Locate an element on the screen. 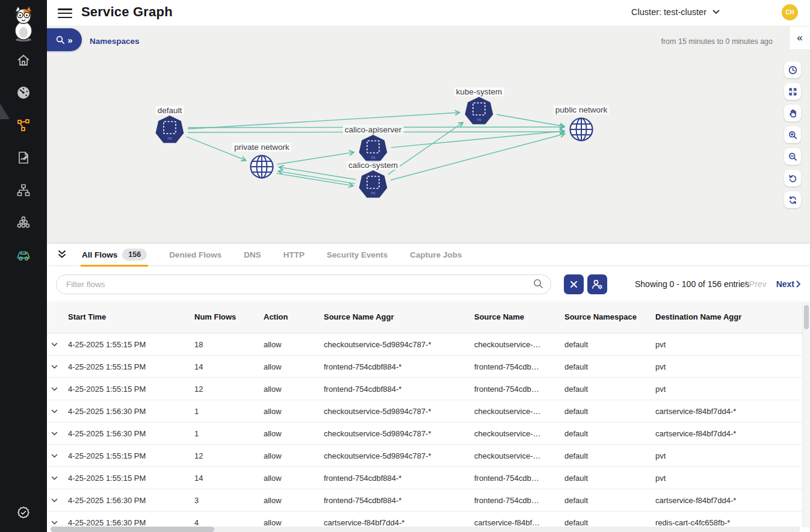  sidebar-item-policies is located at coordinates (23, 158).